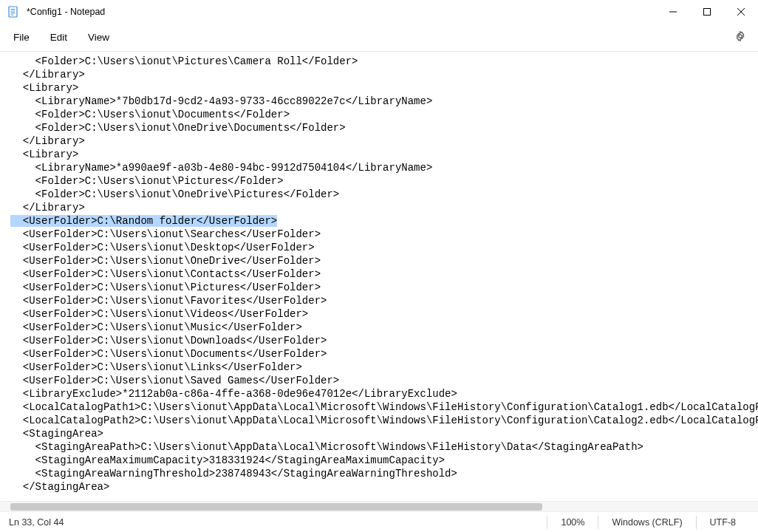 This screenshot has width=758, height=532. Describe the element at coordinates (384, 101) in the screenshot. I see `editor-line: <LibraryName>*7b0db17d-9cd2-4a93-9733-46…` at that location.